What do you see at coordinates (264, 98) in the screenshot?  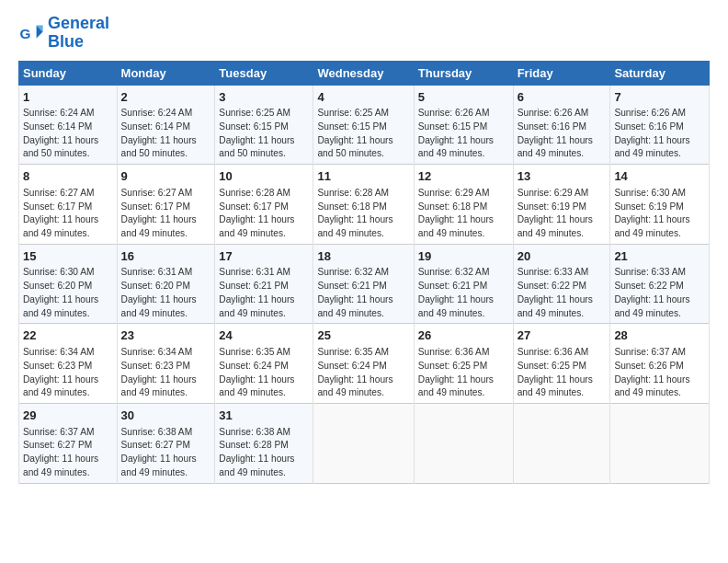 I see `day-number: 3` at bounding box center [264, 98].